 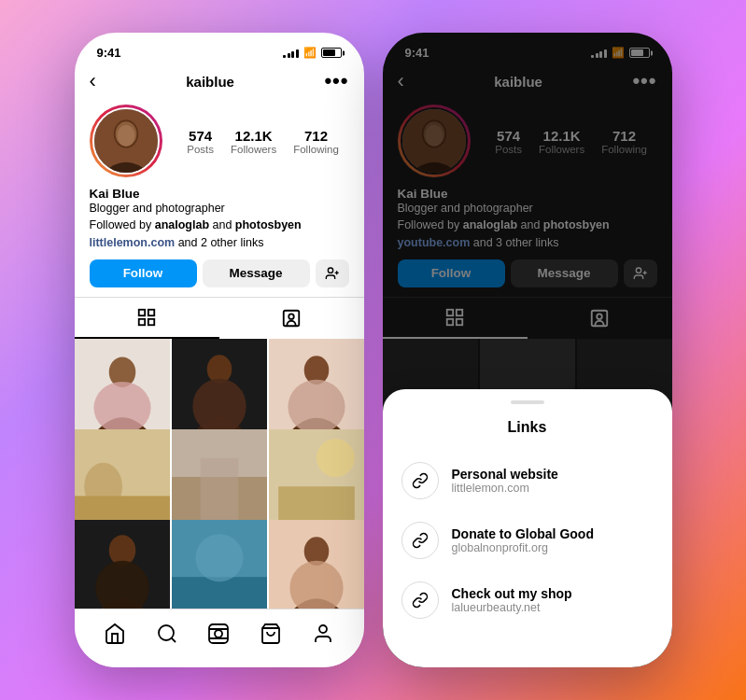 I want to click on profile-section-left: 574 Posts 12.1K Followers 712 Following …, so click(x=219, y=199).